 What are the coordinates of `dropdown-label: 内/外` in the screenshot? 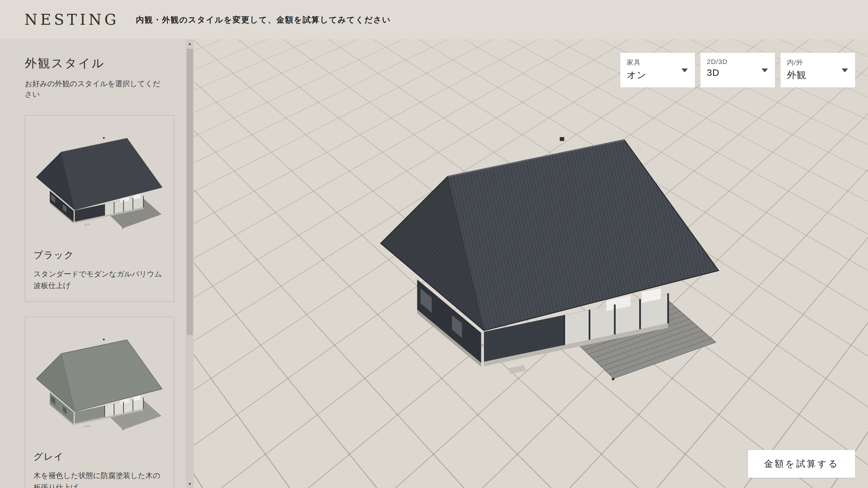 It's located at (818, 63).